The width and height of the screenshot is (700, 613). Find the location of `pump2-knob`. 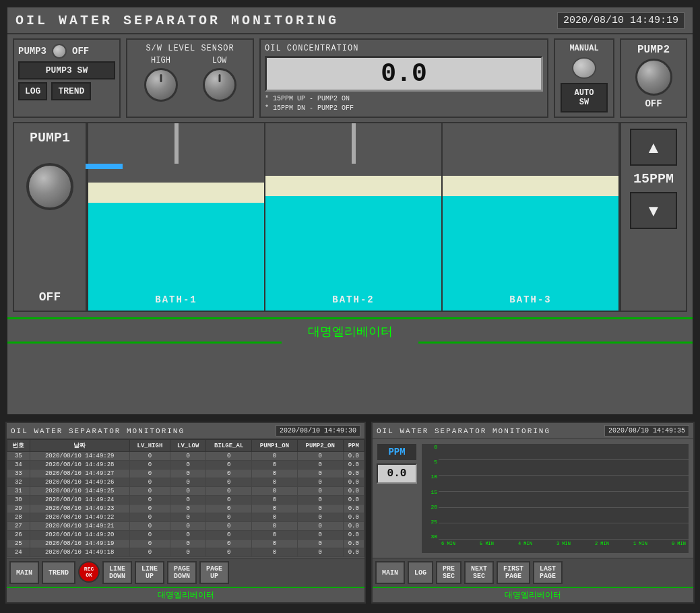

pump2-knob is located at coordinates (654, 77).